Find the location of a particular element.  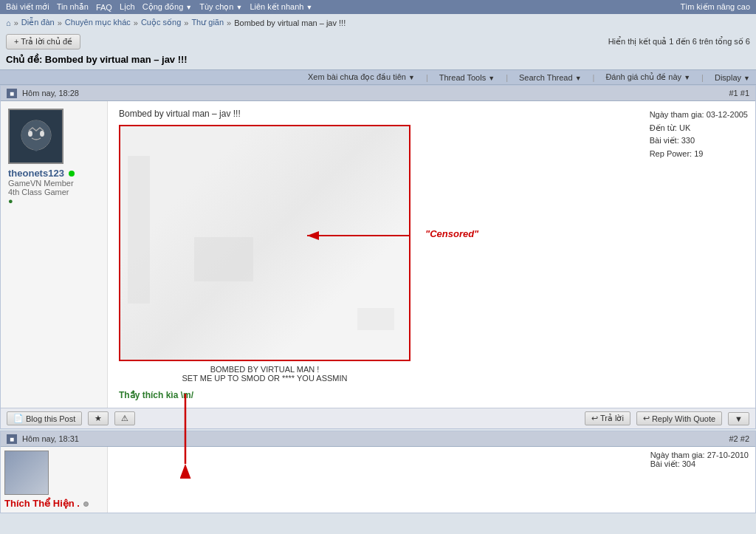

nav-messages: Tin nhắn is located at coordinates (72, 7).